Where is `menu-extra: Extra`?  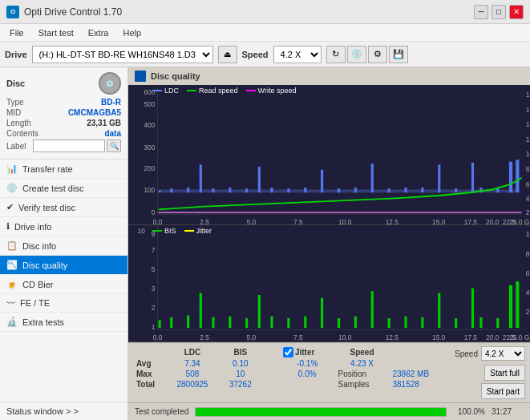
menu-extra: Extra is located at coordinates (99, 33).